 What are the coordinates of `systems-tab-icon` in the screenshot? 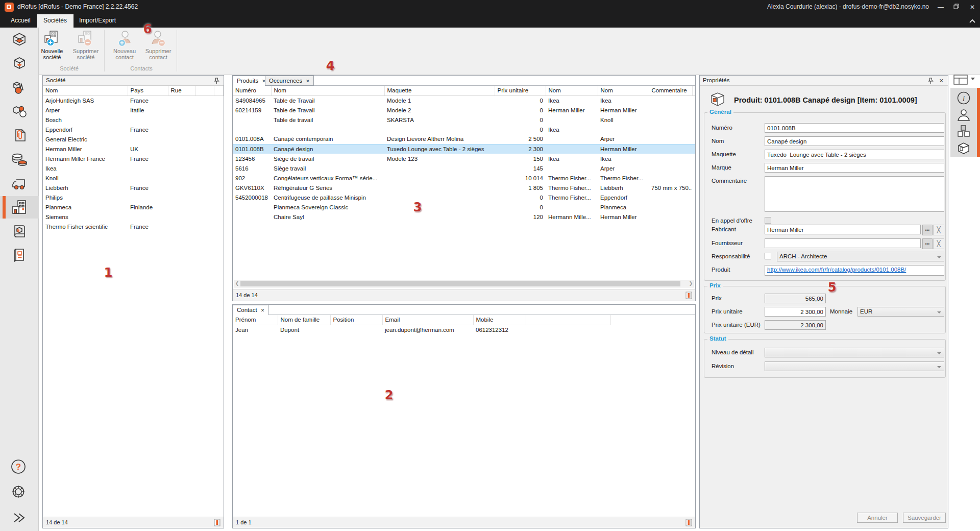 It's located at (964, 132).